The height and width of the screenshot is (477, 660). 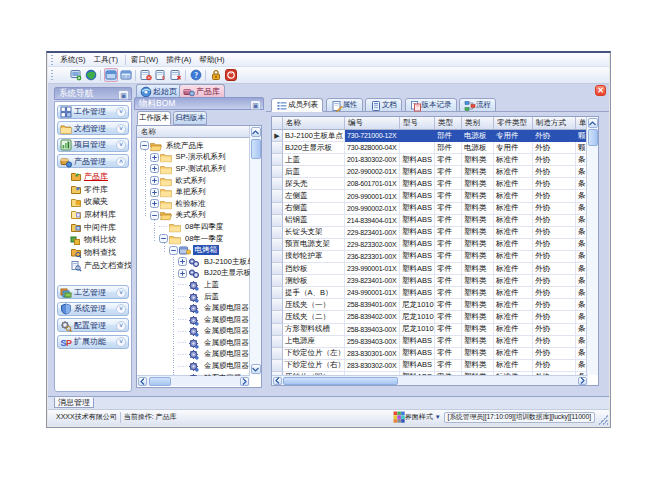 What do you see at coordinates (600, 90) in the screenshot?
I see `tab-close-button: ✕` at bounding box center [600, 90].